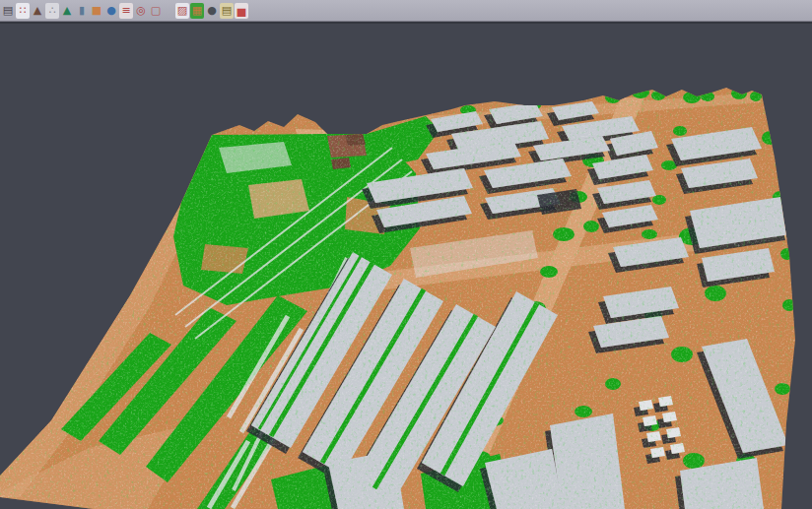 The width and height of the screenshot is (812, 509). I want to click on point-pairs-align-icon: ∷, so click(24, 10).